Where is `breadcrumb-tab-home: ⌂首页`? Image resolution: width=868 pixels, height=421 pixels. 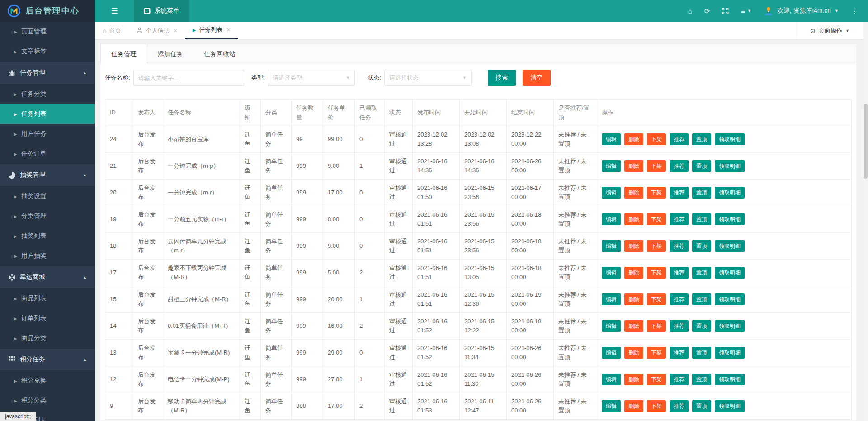 breadcrumb-tab-home: ⌂首页 is located at coordinates (112, 31).